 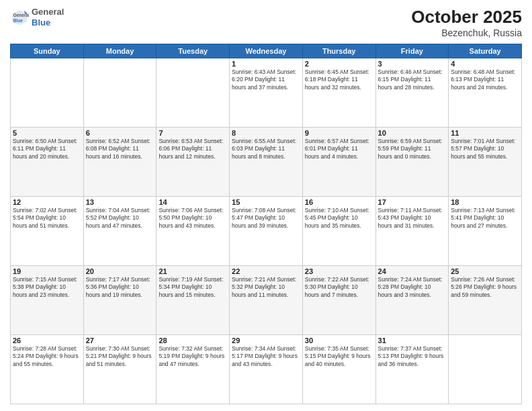 I want to click on day-number: 18, so click(x=485, y=202).